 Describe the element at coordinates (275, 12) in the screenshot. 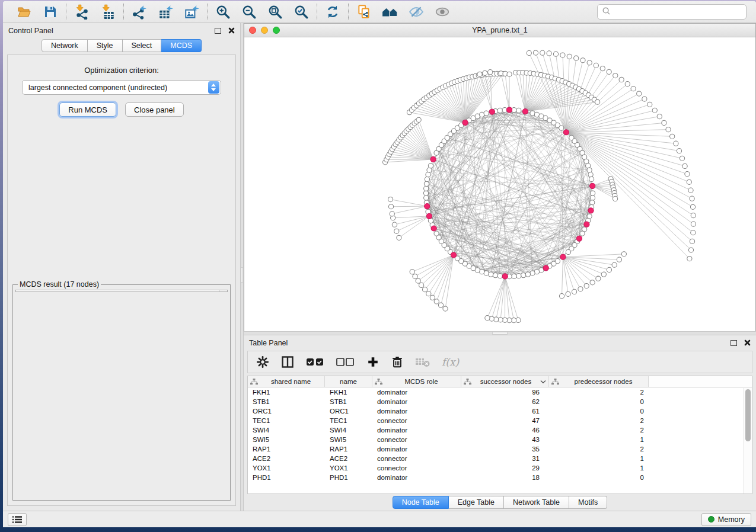

I see `zoom-fit-button` at that location.